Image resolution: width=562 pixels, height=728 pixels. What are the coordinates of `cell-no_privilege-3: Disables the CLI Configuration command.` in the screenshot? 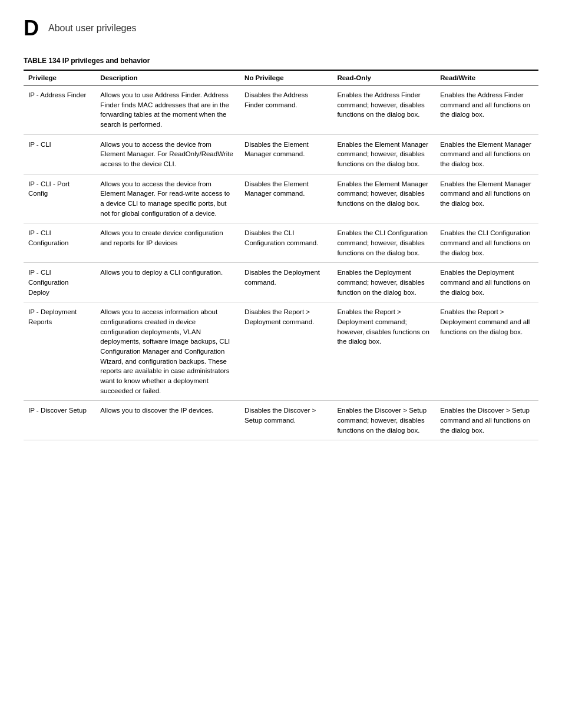 It's located at (286, 243).